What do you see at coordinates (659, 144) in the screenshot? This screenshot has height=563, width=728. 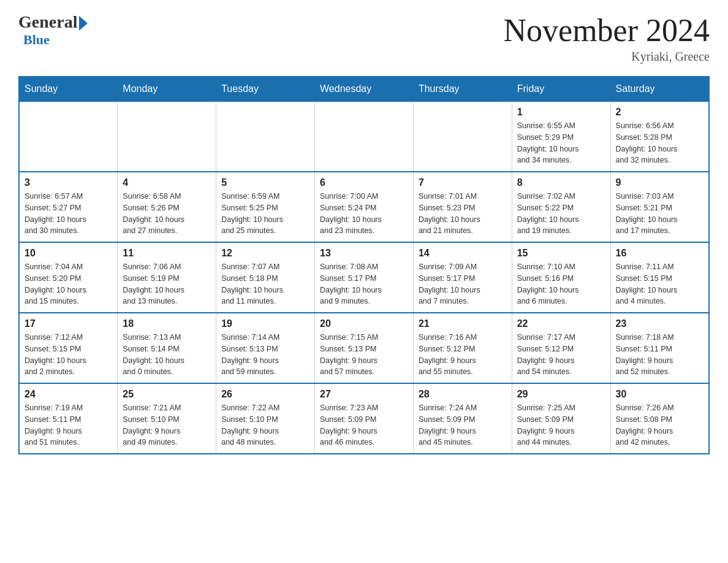 I see `day-info: Sunrise: 6:56 AMSunset: 5:28 PMDaylight:…` at bounding box center [659, 144].